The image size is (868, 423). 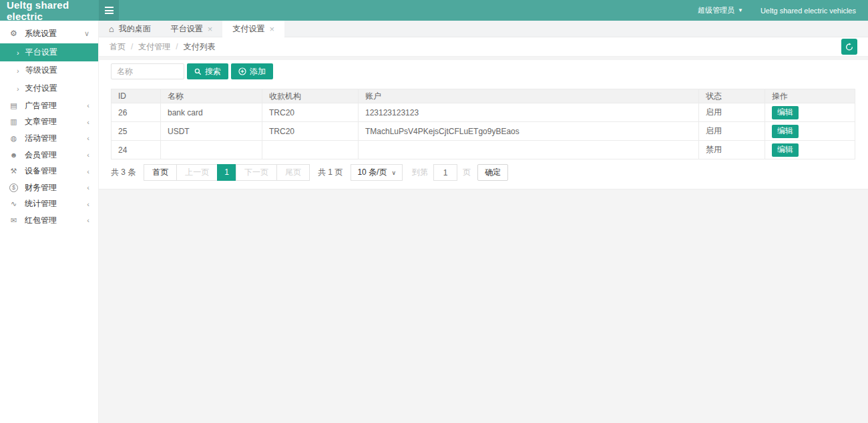 I want to click on tab-payment-settings: 支付设置 ×, so click(x=254, y=29).